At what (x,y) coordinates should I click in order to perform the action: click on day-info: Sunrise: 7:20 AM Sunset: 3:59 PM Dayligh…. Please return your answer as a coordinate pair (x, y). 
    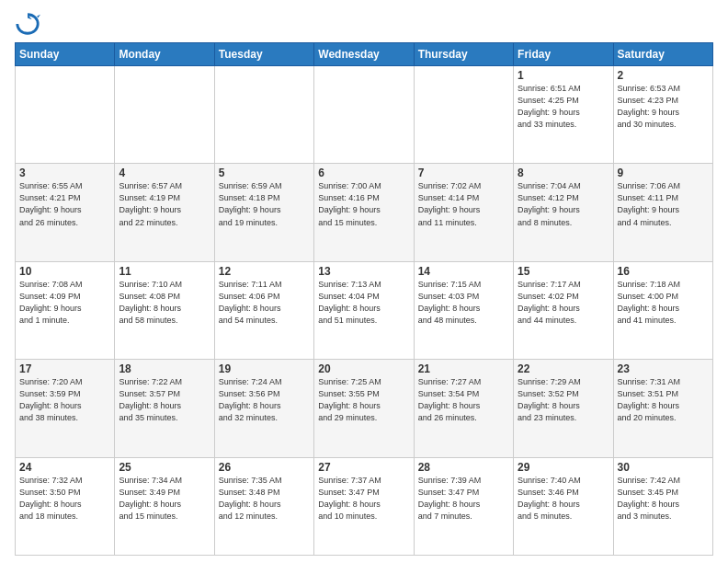
    Looking at the image, I should click on (64, 400).